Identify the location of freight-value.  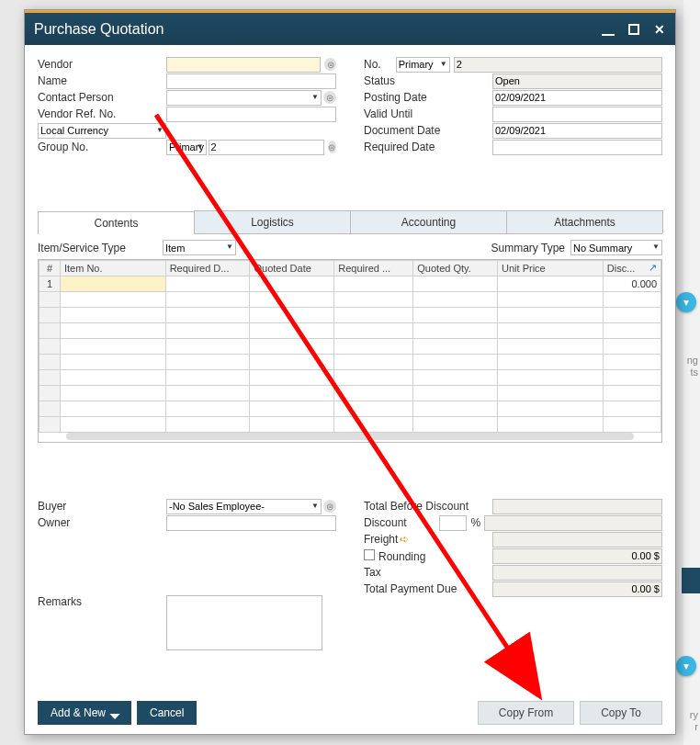
(577, 540).